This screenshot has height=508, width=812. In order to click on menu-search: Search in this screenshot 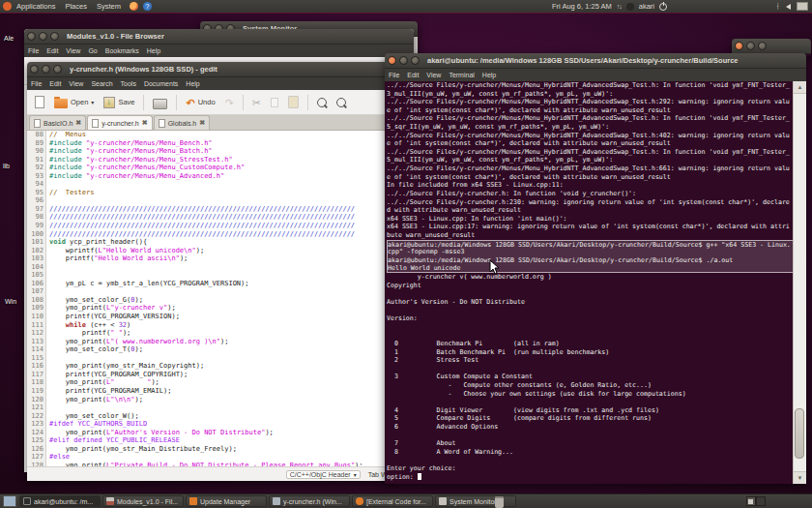, I will do `click(102, 83)`.